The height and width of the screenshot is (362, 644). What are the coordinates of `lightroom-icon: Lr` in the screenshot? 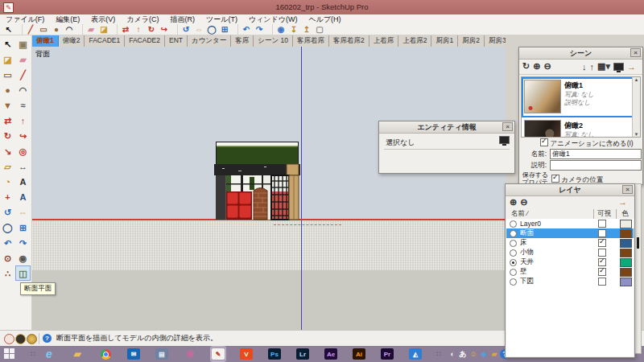 It's located at (303, 354).